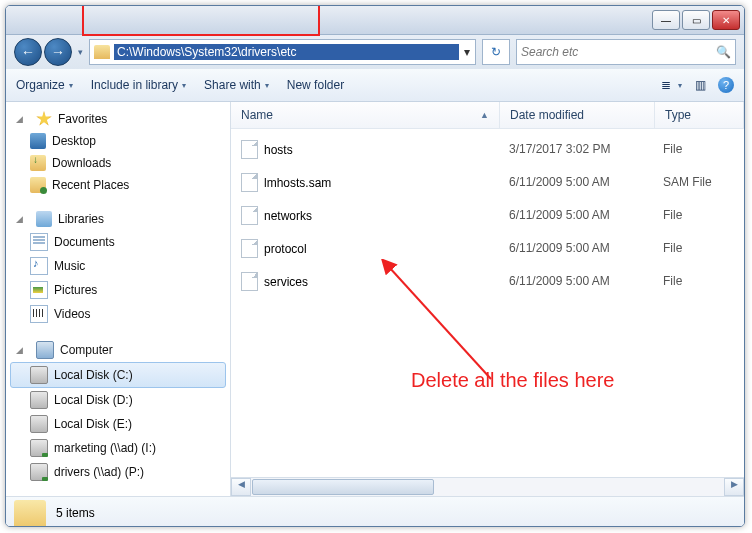 The height and width of the screenshot is (533, 752). What do you see at coordinates (38, 141) in the screenshot?
I see `desktop-icon` at bounding box center [38, 141].